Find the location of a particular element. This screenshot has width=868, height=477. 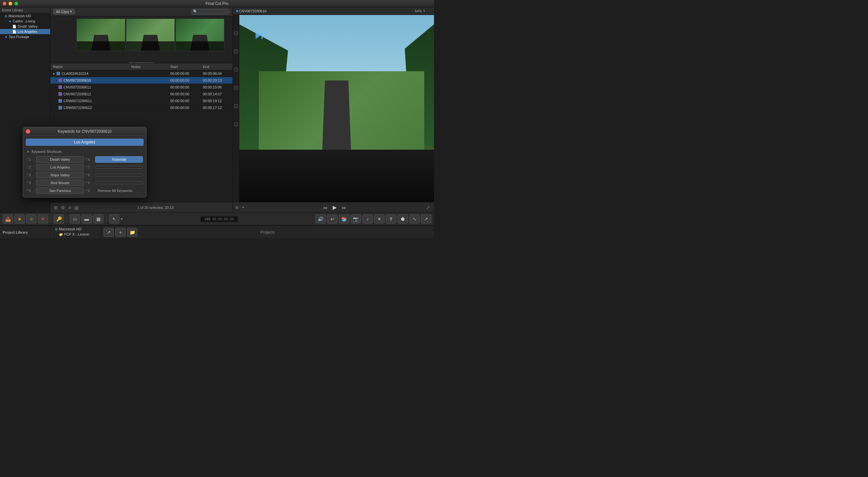

clip-end: 00:00:19:12 is located at coordinates (217, 101).